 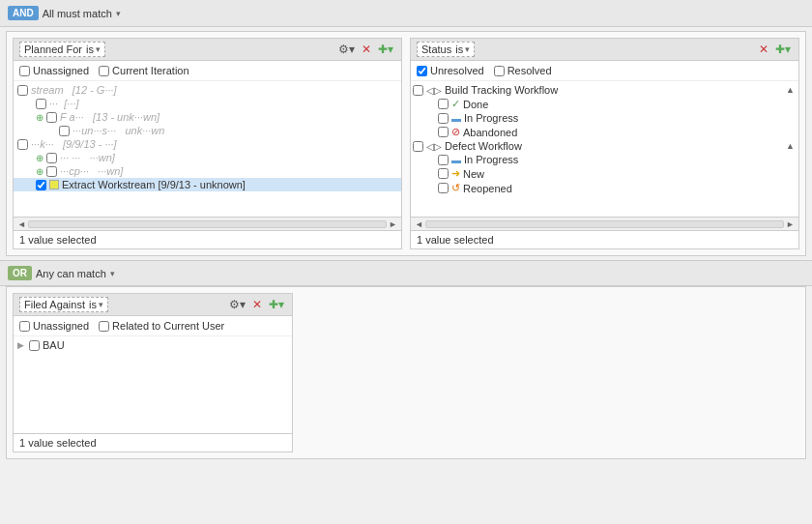 I want to click on list-item: ⊕ ··· ··· ···wn], so click(x=207, y=158).